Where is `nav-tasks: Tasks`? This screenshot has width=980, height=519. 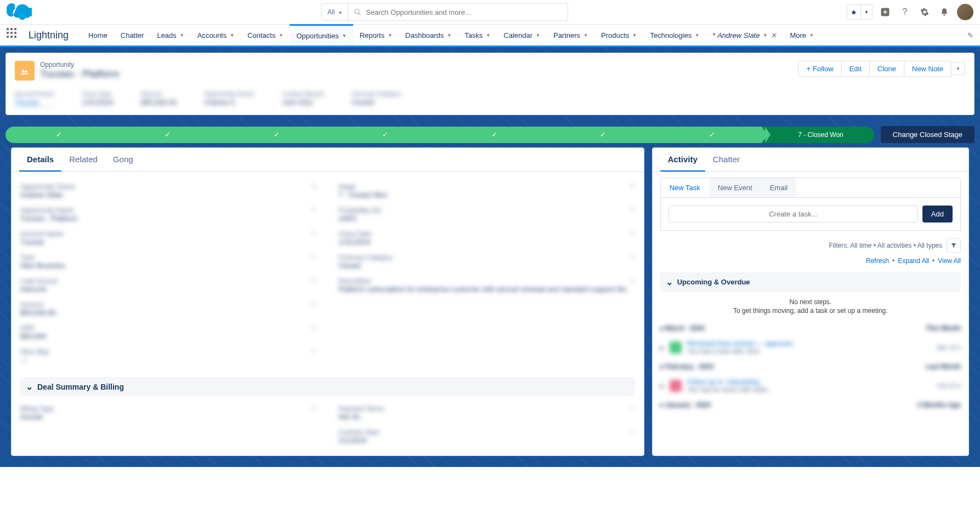 nav-tasks: Tasks is located at coordinates (477, 35).